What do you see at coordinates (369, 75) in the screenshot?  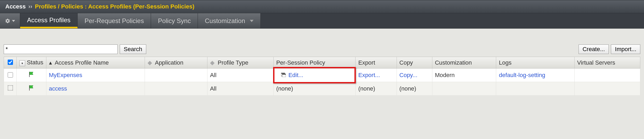 I see `export-link: Export...` at bounding box center [369, 75].